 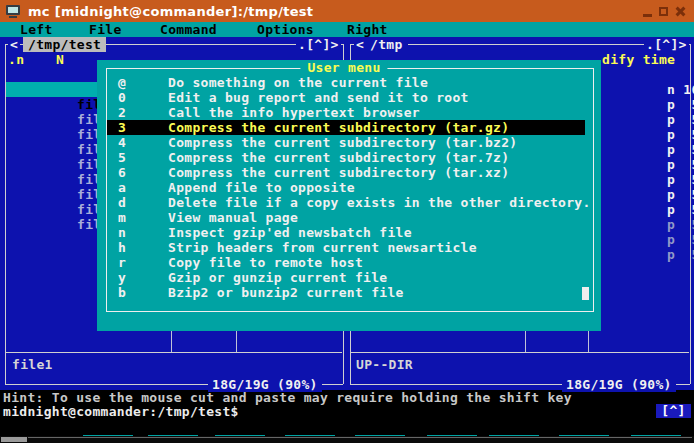 What do you see at coordinates (36, 30) in the screenshot?
I see `menu-item: Left` at bounding box center [36, 30].